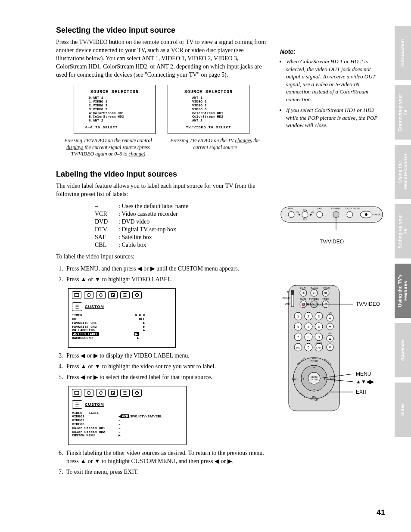 Image resolution: width=411 pixels, height=532 pixels. I want to click on svg-text: CH▲, so click(305, 210).